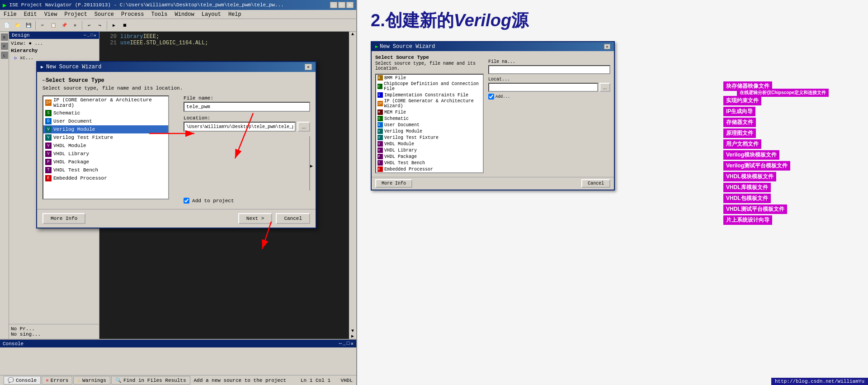 This screenshot has height=385, width=868. Describe the element at coordinates (21, 35) in the screenshot. I see `design-panel-title: Design` at that location.